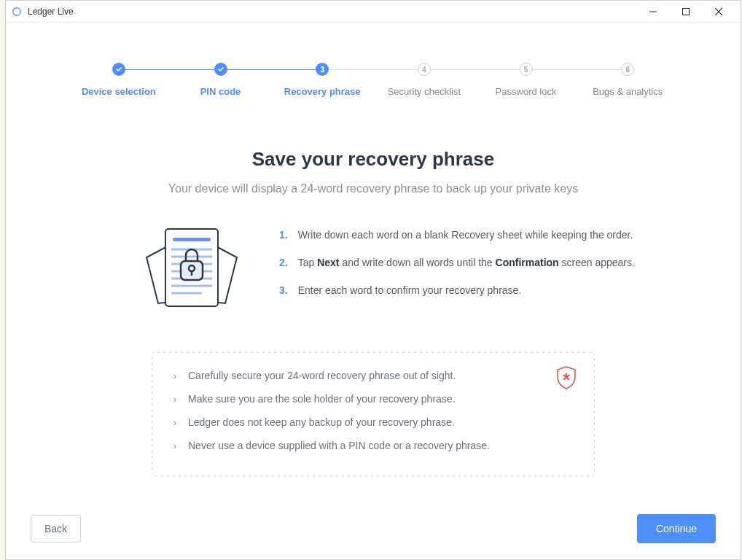 This screenshot has height=560, width=742. Describe the element at coordinates (719, 12) in the screenshot. I see `close-button` at that location.